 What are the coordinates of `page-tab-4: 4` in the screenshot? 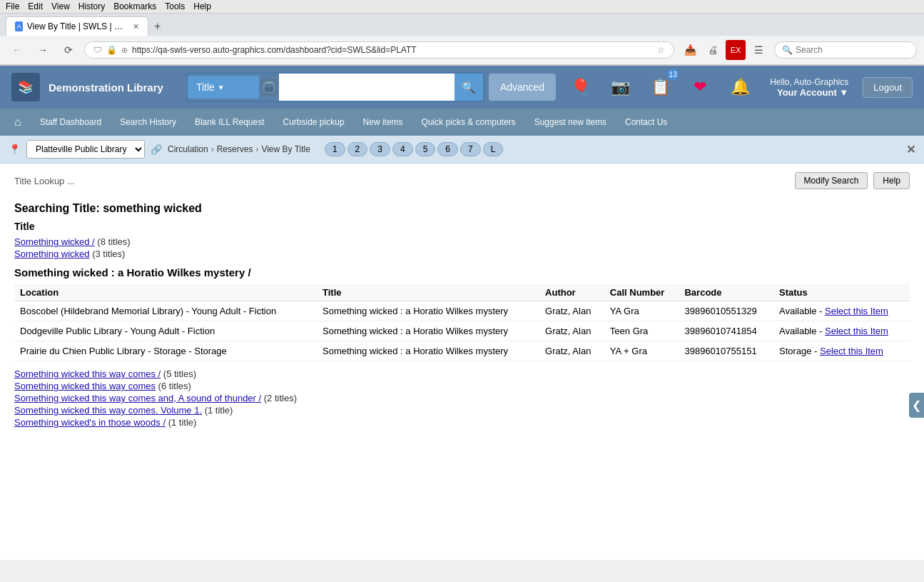 It's located at (402, 149).